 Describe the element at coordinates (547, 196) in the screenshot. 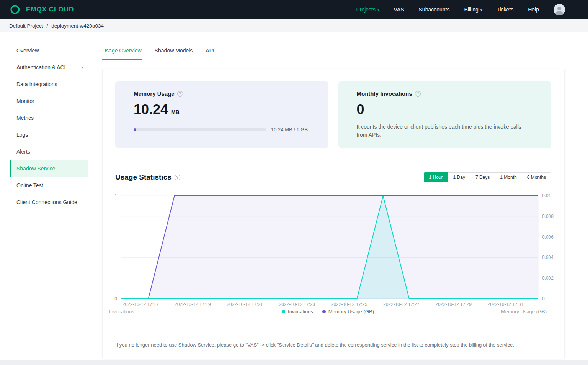

I see `svg-text: 0.01` at that location.